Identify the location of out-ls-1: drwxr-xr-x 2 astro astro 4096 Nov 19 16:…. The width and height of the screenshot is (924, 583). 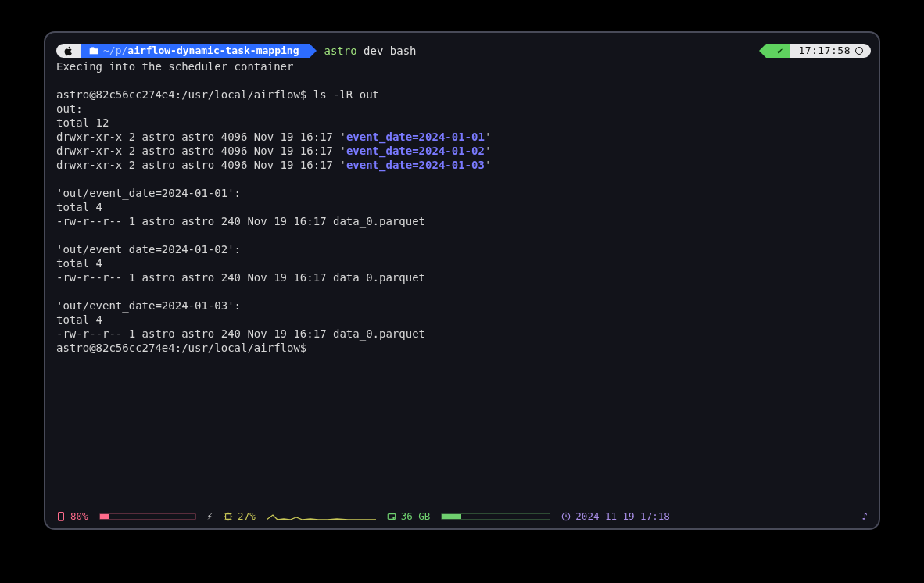
(274, 151).